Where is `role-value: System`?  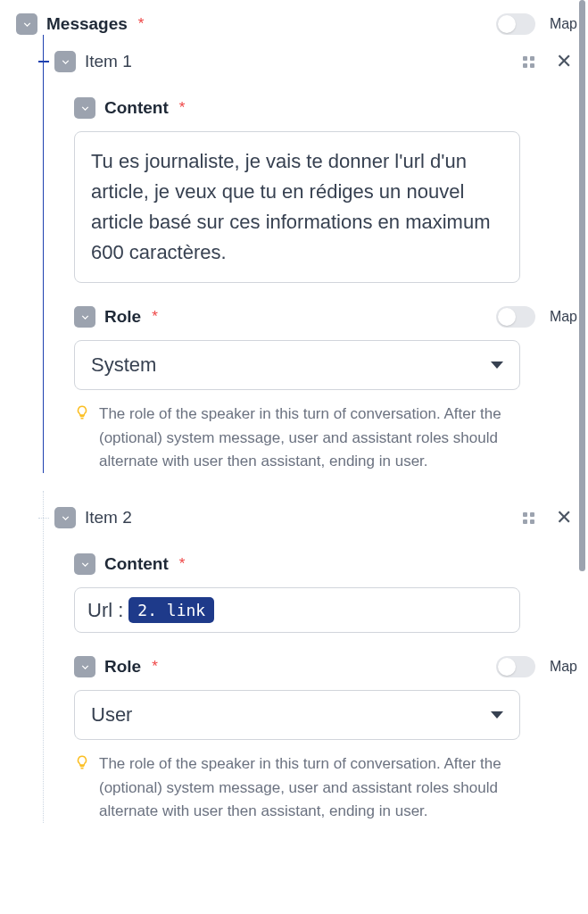
role-value: System is located at coordinates (123, 365).